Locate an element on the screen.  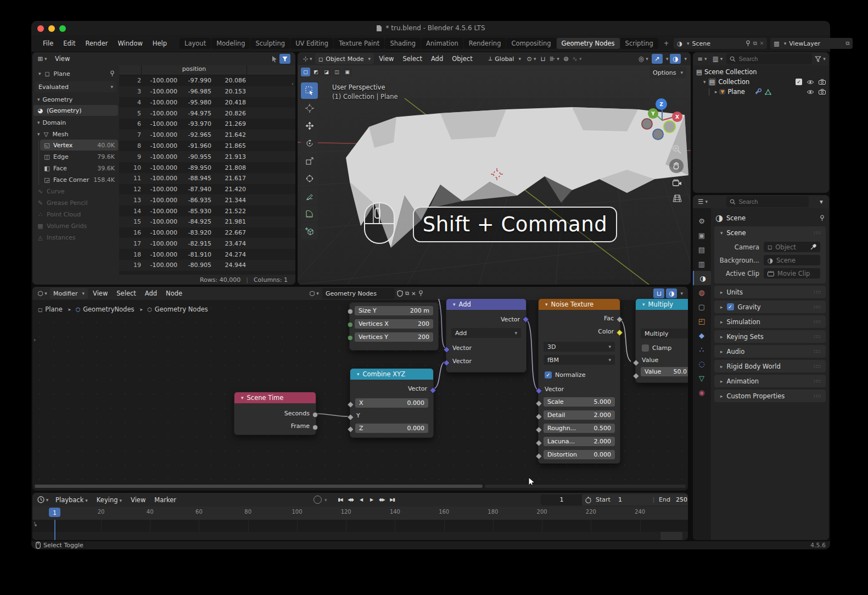
close-icon: ✕ is located at coordinates (762, 43).